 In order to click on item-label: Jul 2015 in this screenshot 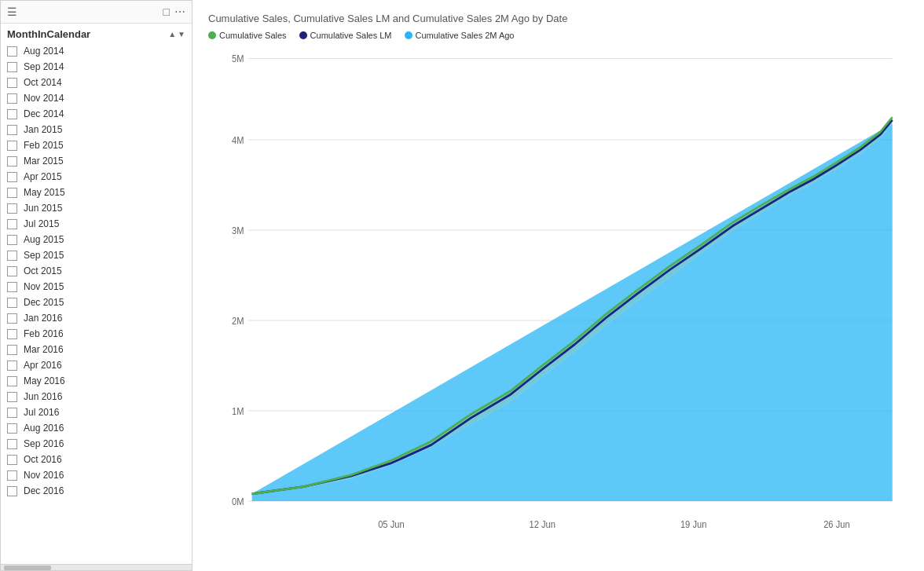, I will do `click(41, 224)`.